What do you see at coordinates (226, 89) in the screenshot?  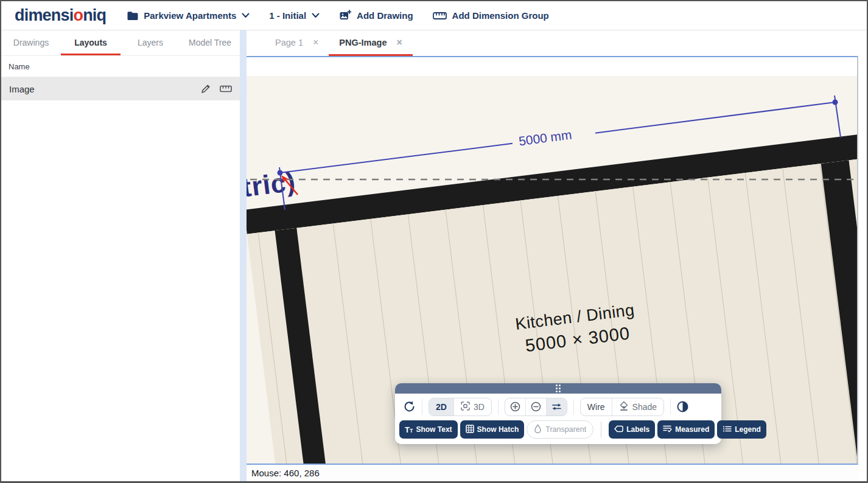 I see `measure-ruler-icon` at bounding box center [226, 89].